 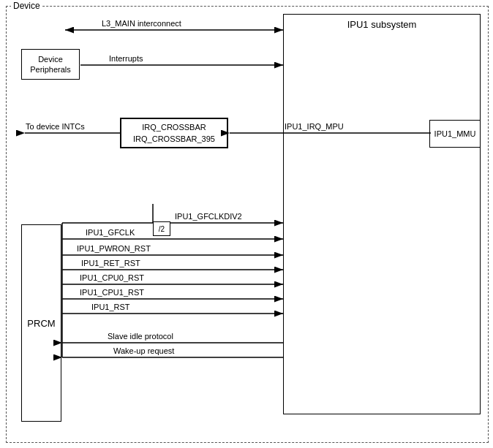 I want to click on ipu1-rst-label: IPU1_RST, so click(x=111, y=307).